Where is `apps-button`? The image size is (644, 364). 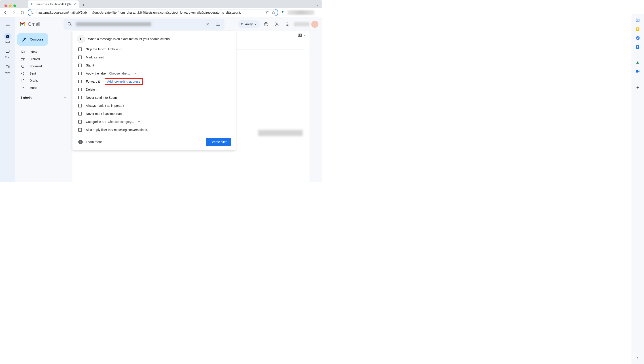 apps-button is located at coordinates (288, 24).